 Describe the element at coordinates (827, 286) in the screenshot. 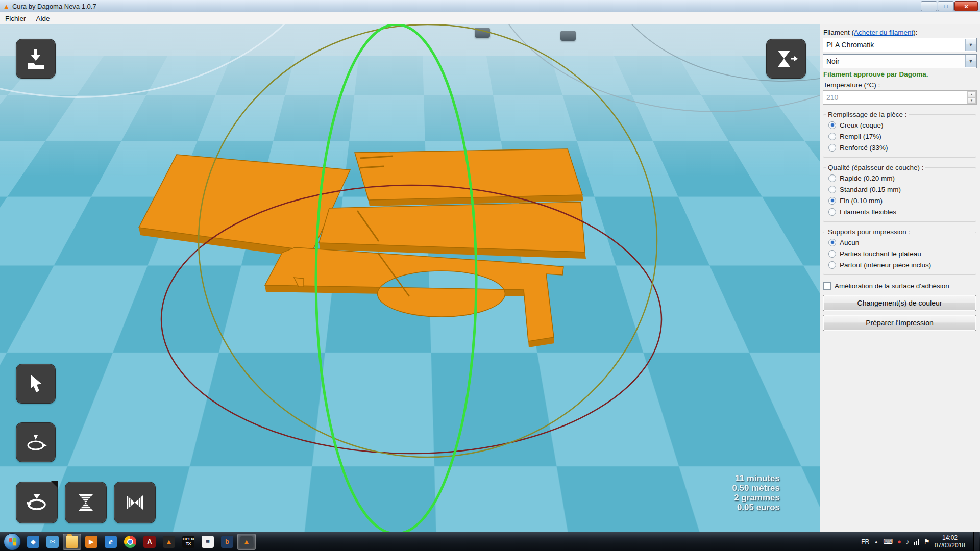

I see `checkbox-icon` at that location.